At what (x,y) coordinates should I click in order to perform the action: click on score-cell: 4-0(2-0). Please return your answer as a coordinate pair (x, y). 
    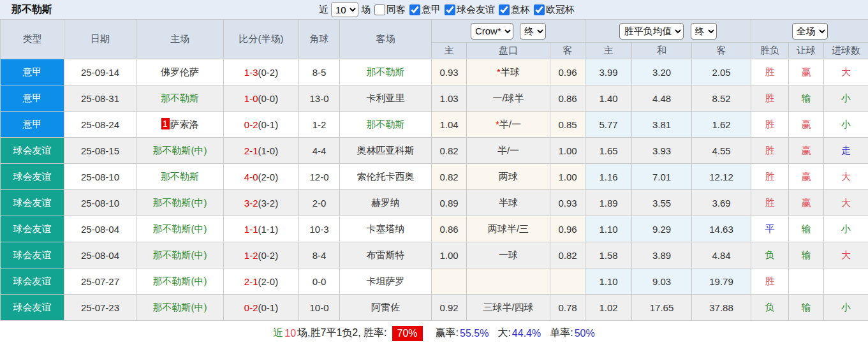
    Looking at the image, I should click on (261, 177).